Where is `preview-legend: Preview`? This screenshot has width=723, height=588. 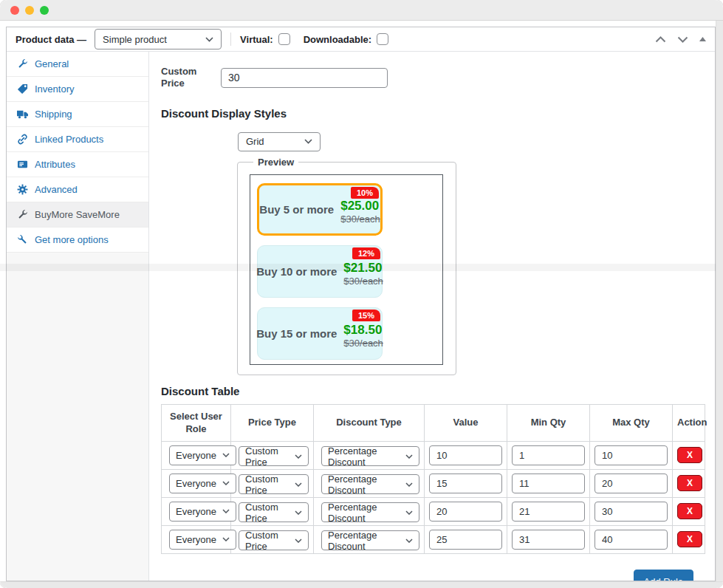 preview-legend: Preview is located at coordinates (276, 163).